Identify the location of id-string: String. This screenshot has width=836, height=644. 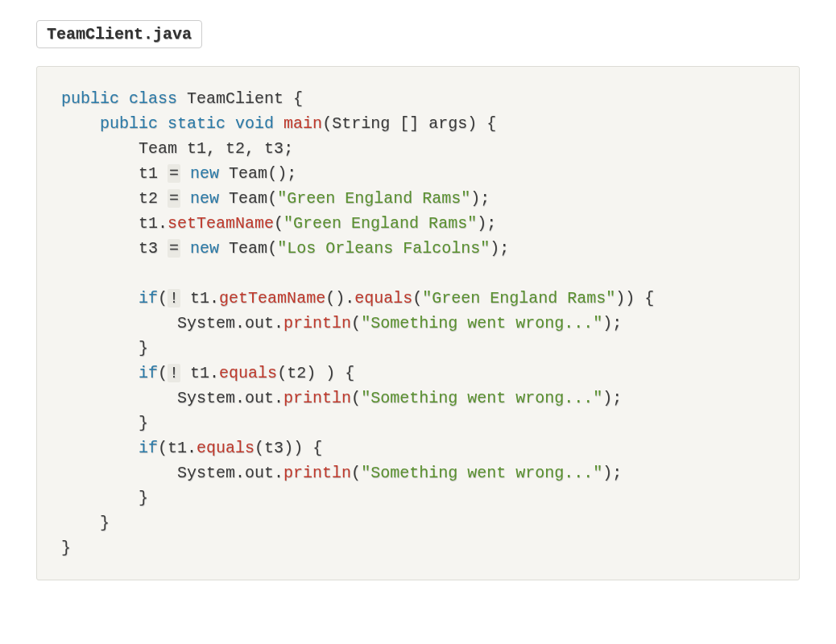
(361, 124).